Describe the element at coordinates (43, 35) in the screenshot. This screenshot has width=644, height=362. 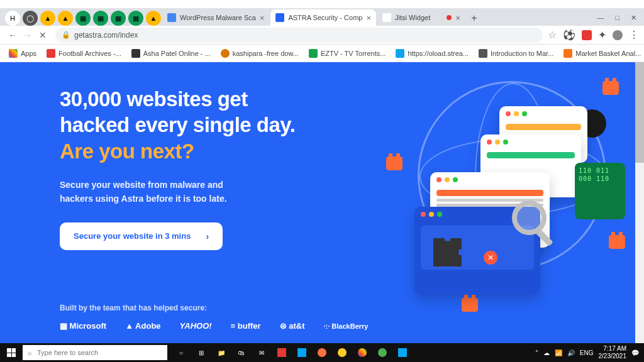
I see `reload-button: ✕` at that location.